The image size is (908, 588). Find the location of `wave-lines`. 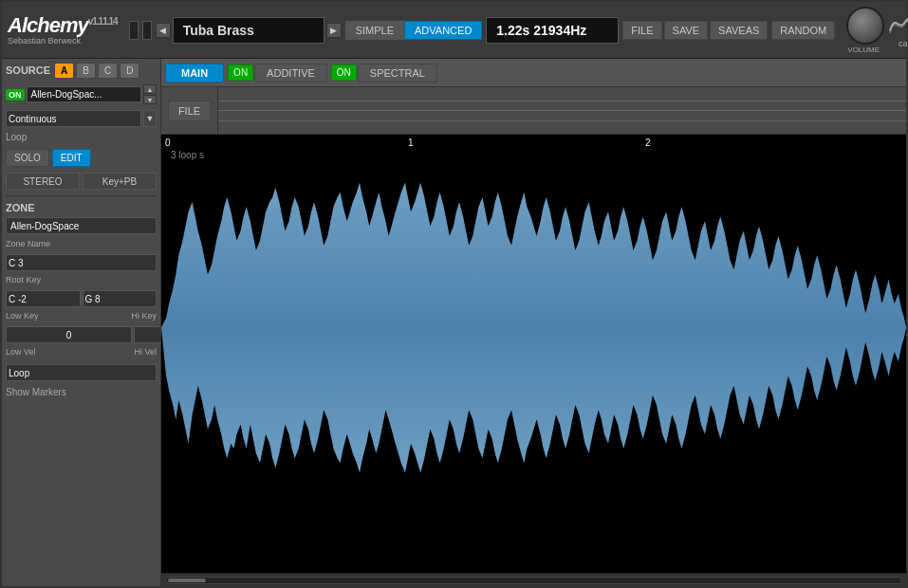

wave-lines is located at coordinates (562, 110).